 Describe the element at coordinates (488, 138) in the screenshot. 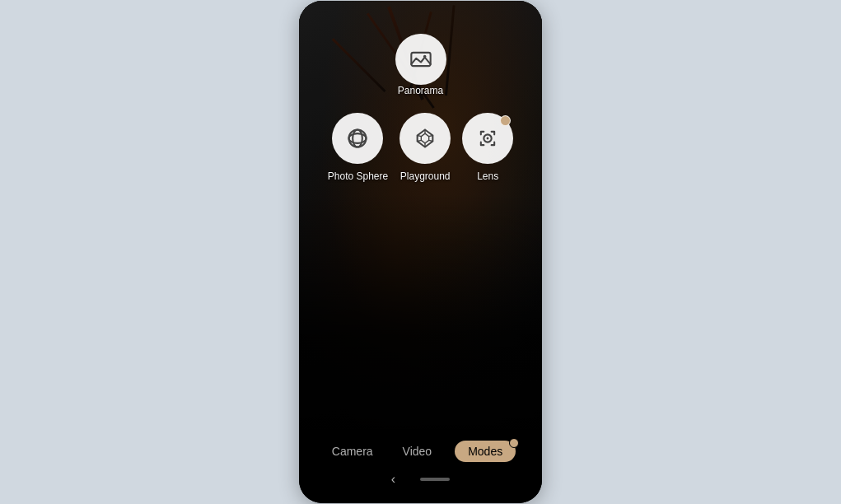

I see `lens-icon-circle` at that location.